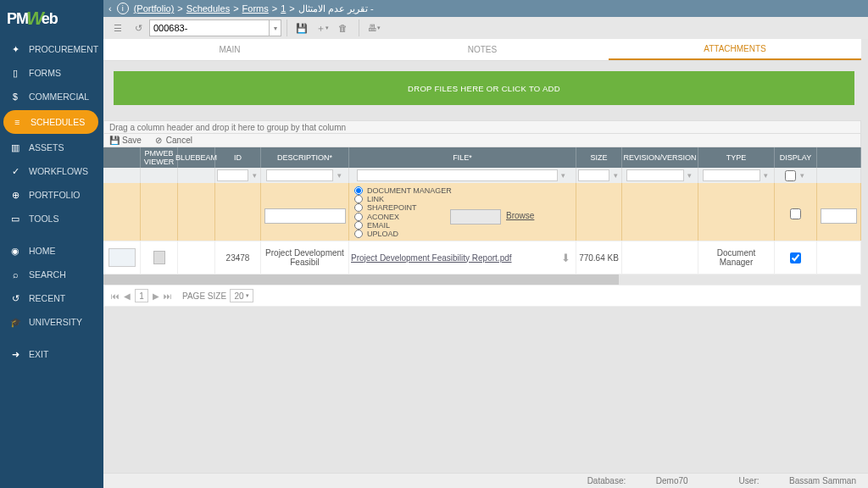  Describe the element at coordinates (486, 480) in the screenshot. I see `status-bar: Database: Demo70 User: Bassam Samman` at that location.